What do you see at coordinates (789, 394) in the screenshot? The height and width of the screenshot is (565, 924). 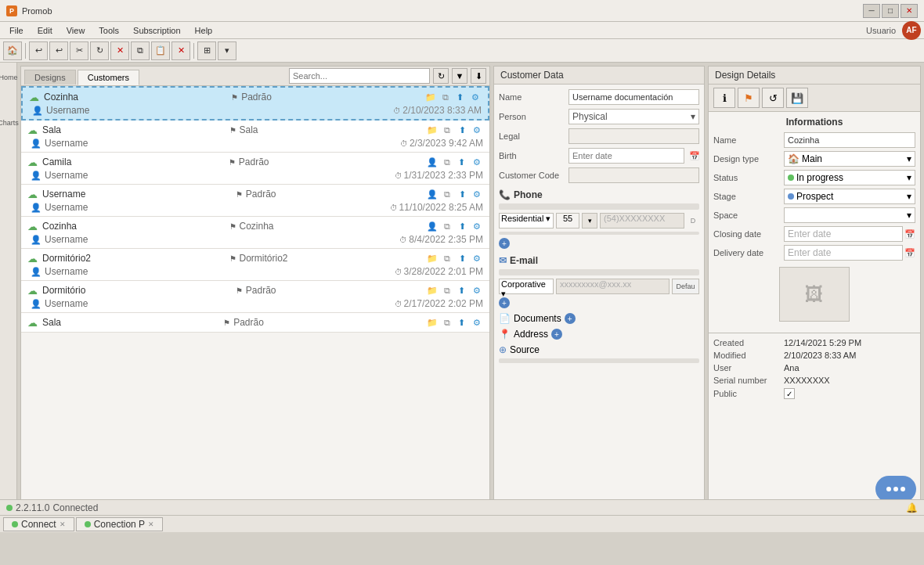 I see `meta-public-checkbox: ✓` at bounding box center [789, 394].